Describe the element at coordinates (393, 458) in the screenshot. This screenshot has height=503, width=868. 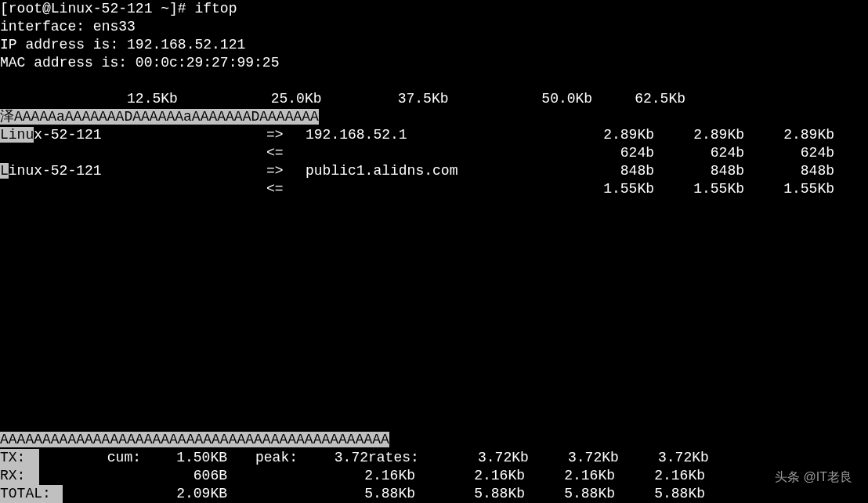
I see `rates-label: rates:` at that location.